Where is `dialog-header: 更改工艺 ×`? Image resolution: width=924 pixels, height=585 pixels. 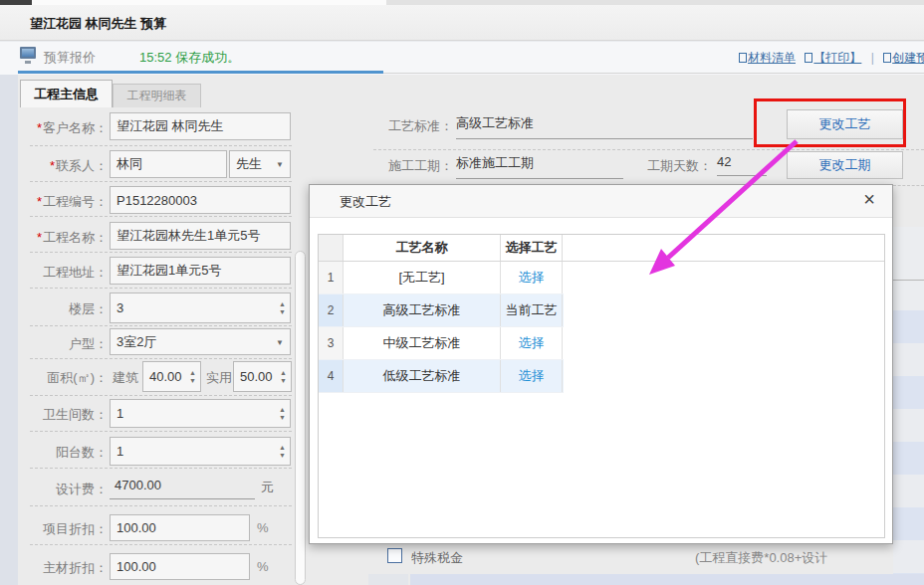
dialog-header: 更改工艺 × is located at coordinates (601, 201).